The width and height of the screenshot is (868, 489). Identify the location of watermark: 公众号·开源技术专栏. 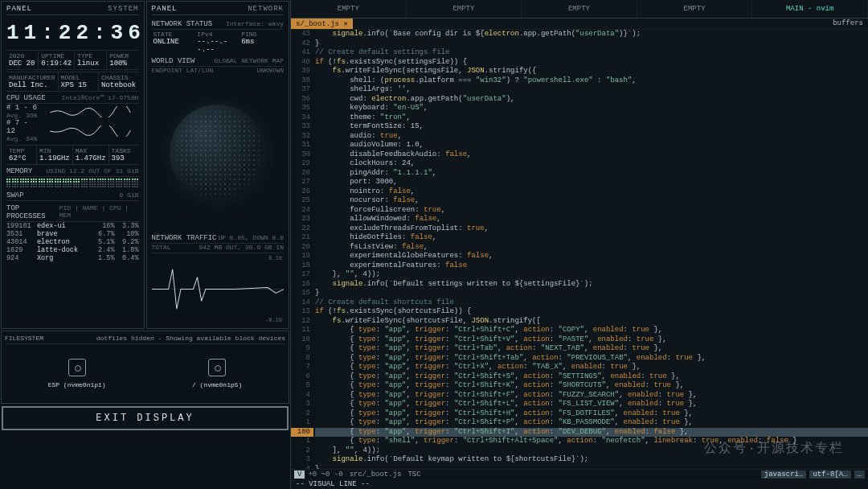
(774, 449).